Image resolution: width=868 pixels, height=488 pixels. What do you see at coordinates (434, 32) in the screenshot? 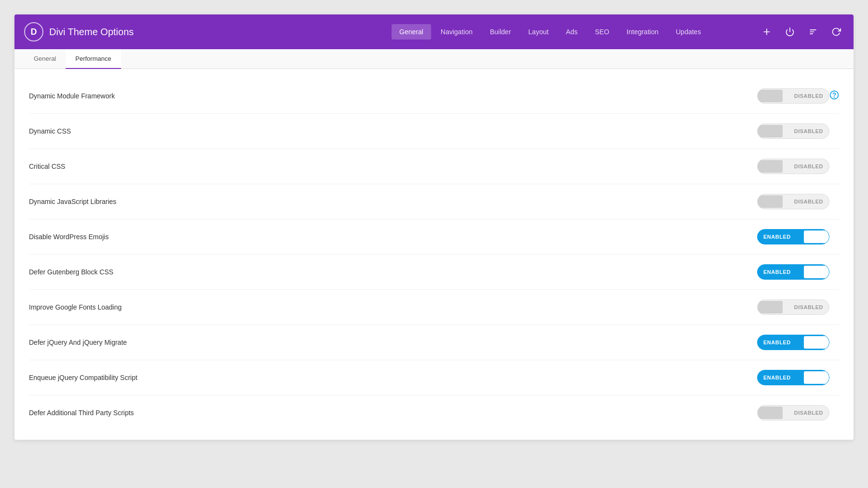
I see `panel-header: D Divi Theme Options GeneralNavigationBu…` at bounding box center [434, 32].